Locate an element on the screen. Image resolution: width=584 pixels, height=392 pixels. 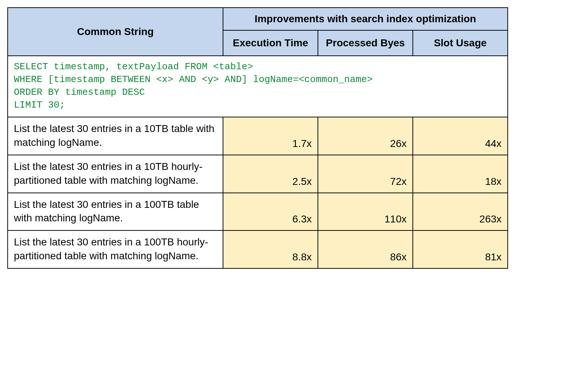
cell-slot-usage: 81x is located at coordinates (460, 249).